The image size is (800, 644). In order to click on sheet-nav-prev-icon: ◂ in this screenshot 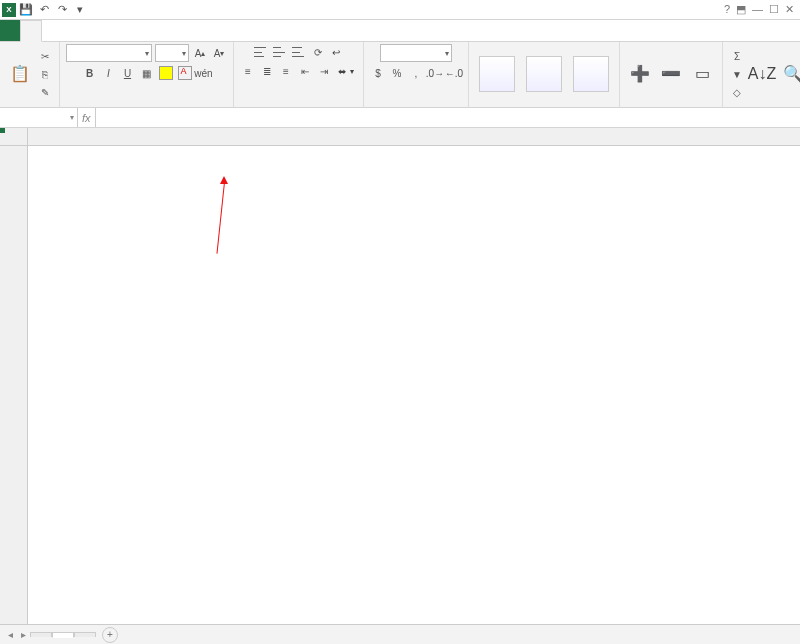, I will do `click(10, 634)`.